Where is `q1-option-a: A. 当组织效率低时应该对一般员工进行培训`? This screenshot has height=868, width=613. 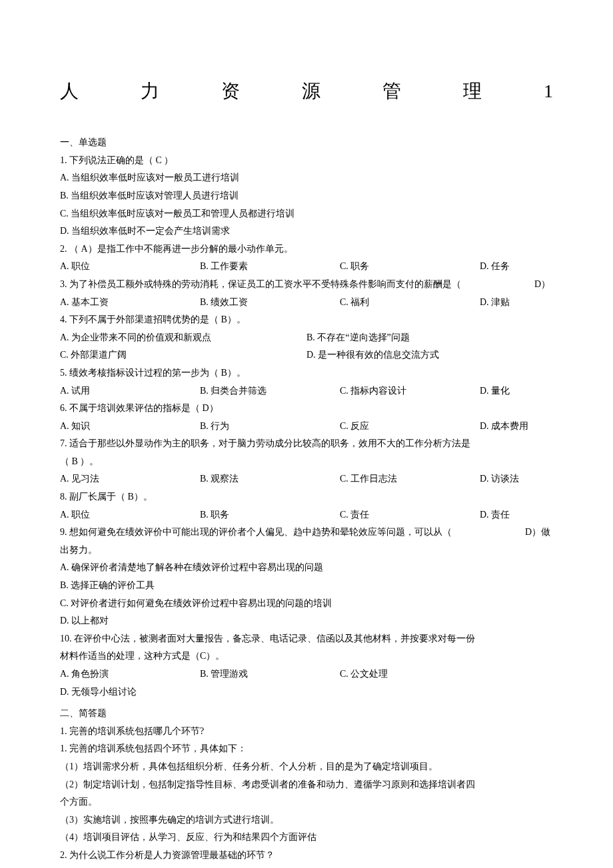 q1-option-a: A. 当组织效率低时应该对一般员工进行培训 is located at coordinates (306, 179).